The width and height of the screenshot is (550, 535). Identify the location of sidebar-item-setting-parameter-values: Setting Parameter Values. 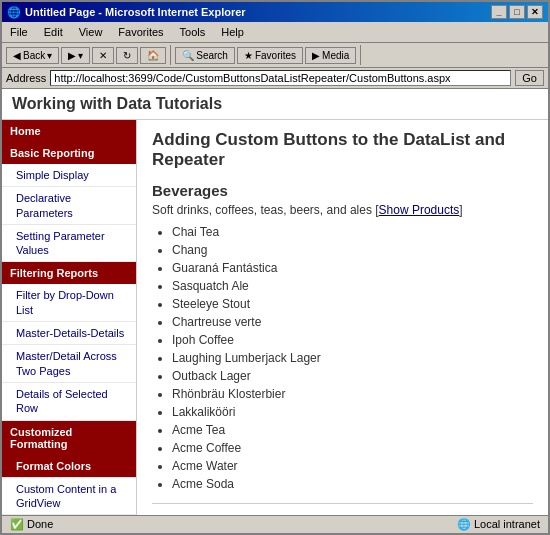
(69, 244).